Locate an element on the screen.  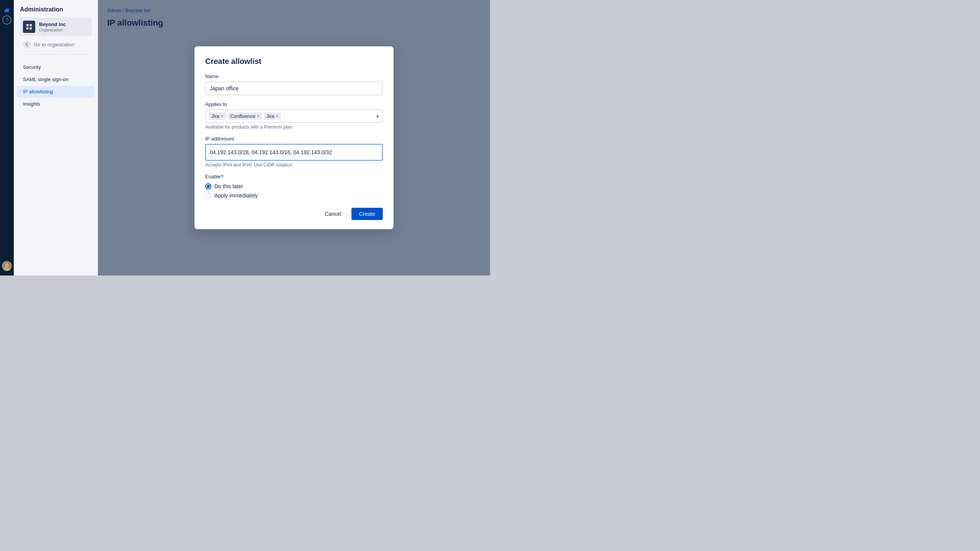
tag-jira-1-label: Jira is located at coordinates (215, 116).